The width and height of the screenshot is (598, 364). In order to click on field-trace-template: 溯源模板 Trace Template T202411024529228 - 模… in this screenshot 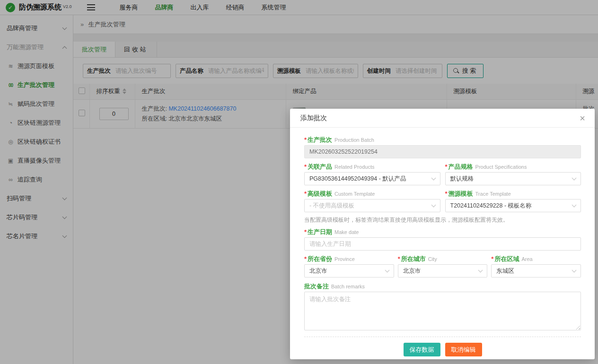, I will do `click(513, 201)`.